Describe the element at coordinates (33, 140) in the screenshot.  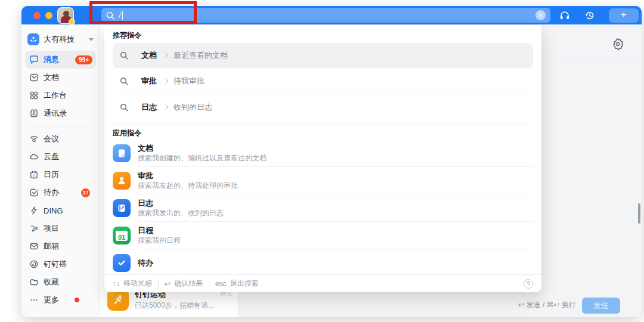
I see `meeting-icon` at that location.